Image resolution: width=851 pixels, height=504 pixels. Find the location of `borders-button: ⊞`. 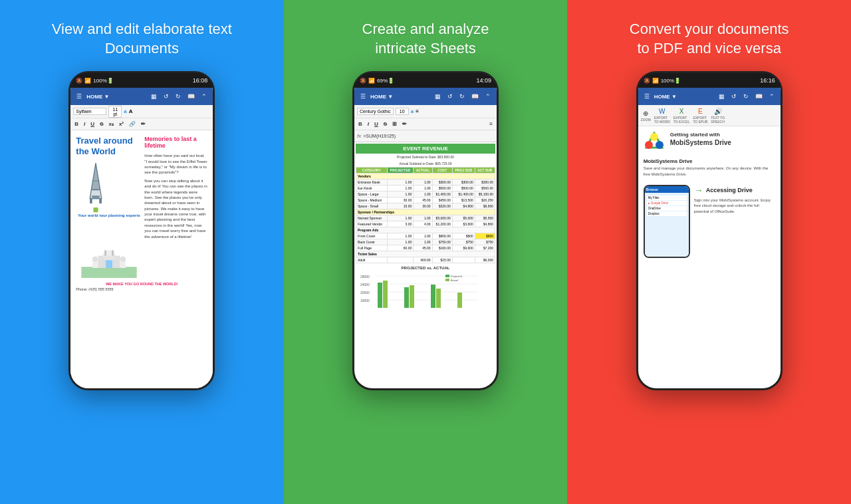

borders-button: ⊞ is located at coordinates (395, 124).